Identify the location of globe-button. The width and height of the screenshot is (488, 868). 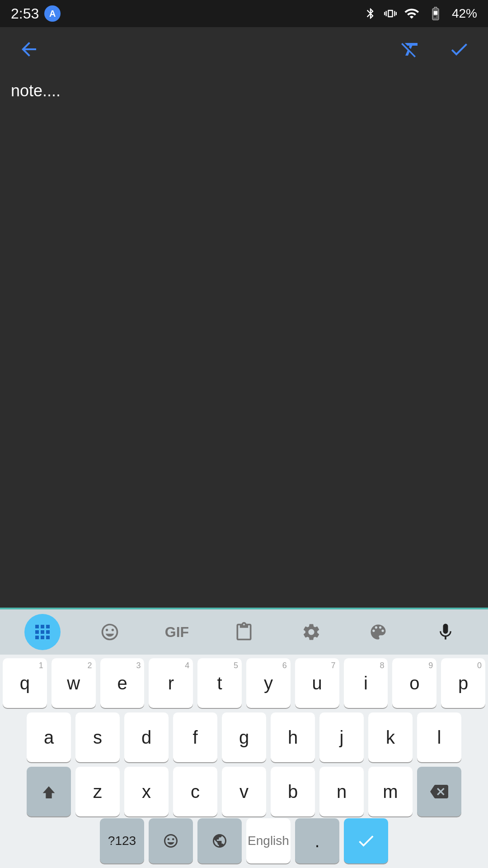
(220, 841).